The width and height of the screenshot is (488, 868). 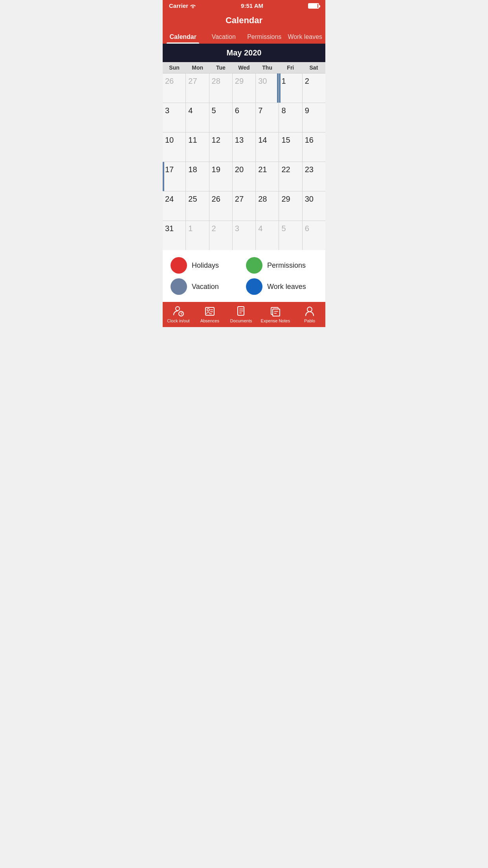 I want to click on tab-work-leaves: Work leaves, so click(x=305, y=37).